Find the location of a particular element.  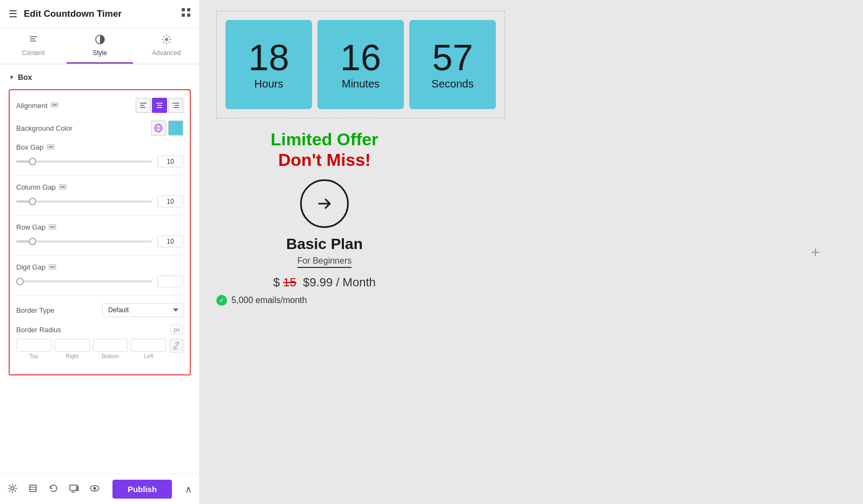

border-radius-right-input is located at coordinates (72, 345).